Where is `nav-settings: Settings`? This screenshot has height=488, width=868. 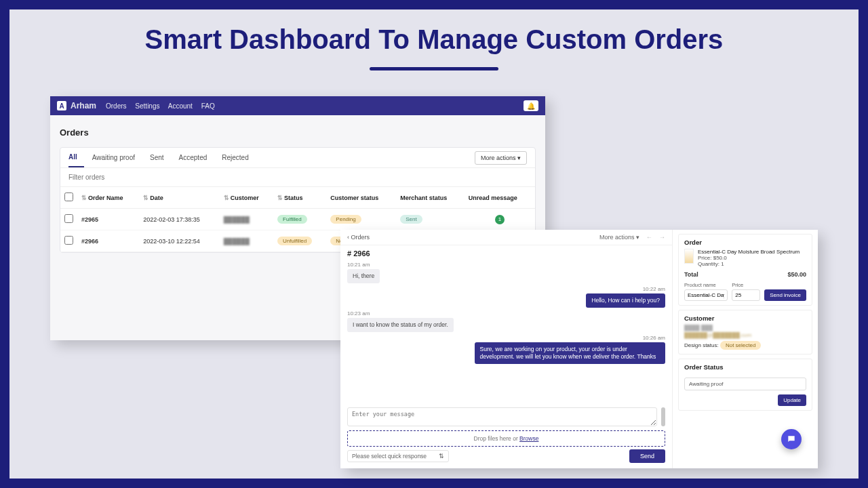
nav-settings: Settings is located at coordinates (147, 106).